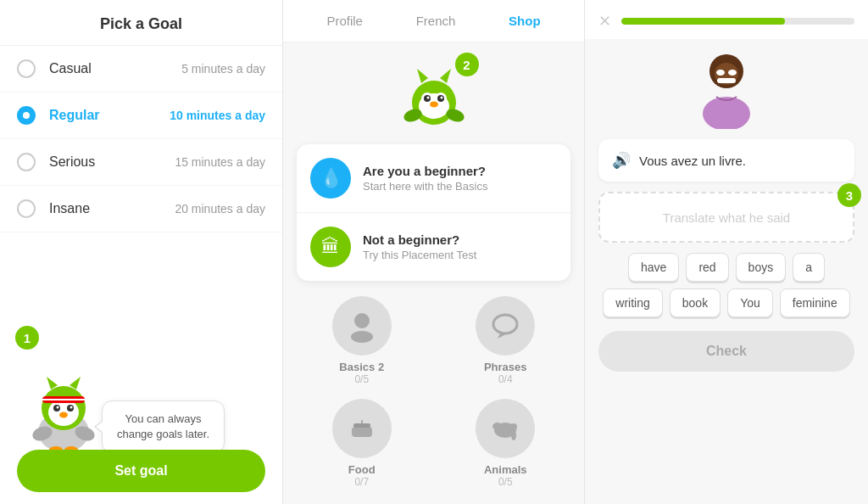 This screenshot has width=868, height=504. Describe the element at coordinates (141, 209) in the screenshot. I see `goal-item-insane: Insane 20 minutes a day` at that location.